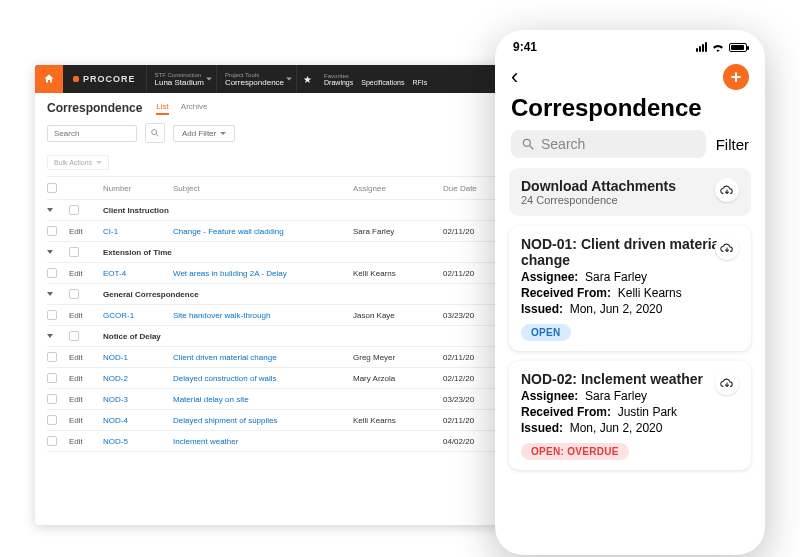 The height and width of the screenshot is (557, 800). Describe the element at coordinates (138, 358) in the screenshot. I see `row-number: NOD-1` at that location.